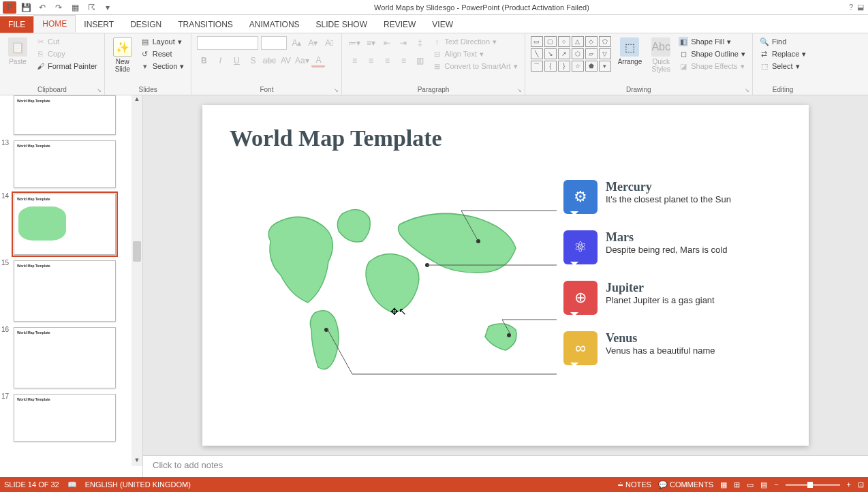 The height and width of the screenshot is (492, 868). I want to click on copy-button: ⎘Copy, so click(67, 54).